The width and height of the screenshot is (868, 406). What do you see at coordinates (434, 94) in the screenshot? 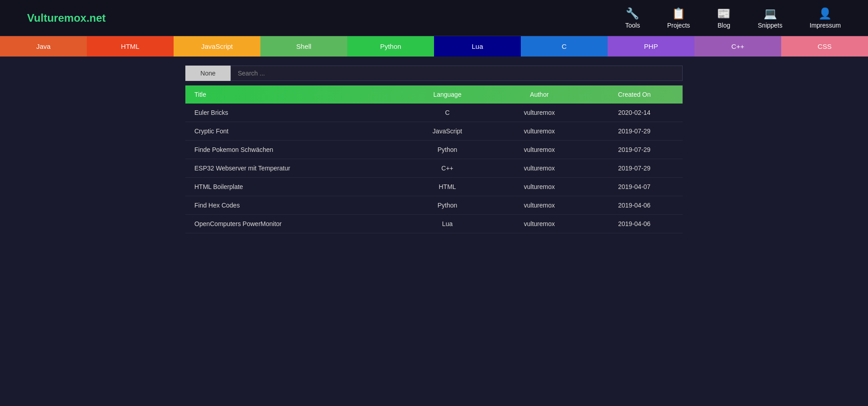
I see `table-header-row: Title Language Author Created On` at bounding box center [434, 94].